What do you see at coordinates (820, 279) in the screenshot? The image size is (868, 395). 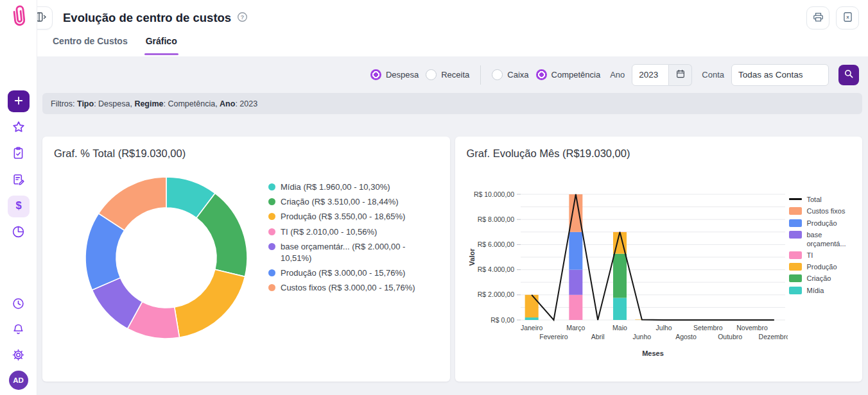 I see `bar-legend-item: Criação` at bounding box center [820, 279].